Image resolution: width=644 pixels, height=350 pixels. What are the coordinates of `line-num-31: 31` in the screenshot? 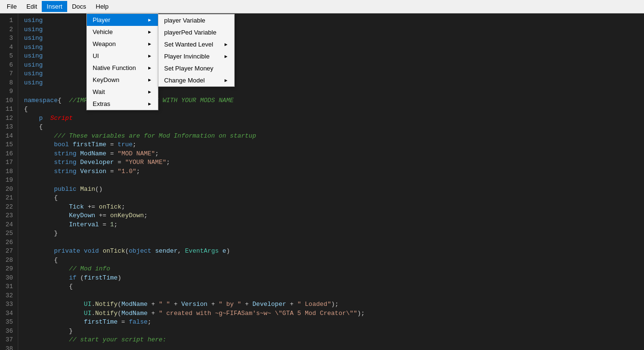 It's located at (7, 287).